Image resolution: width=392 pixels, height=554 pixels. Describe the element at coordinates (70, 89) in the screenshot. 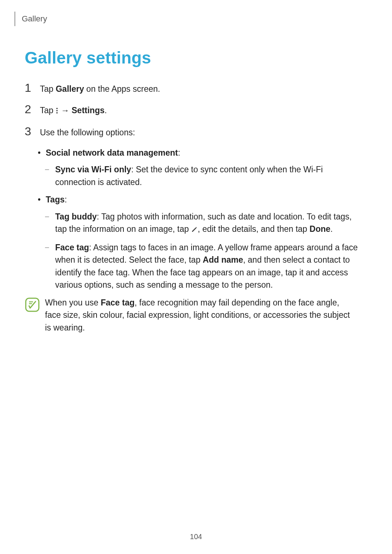

I see `bold-text: Gallery` at that location.